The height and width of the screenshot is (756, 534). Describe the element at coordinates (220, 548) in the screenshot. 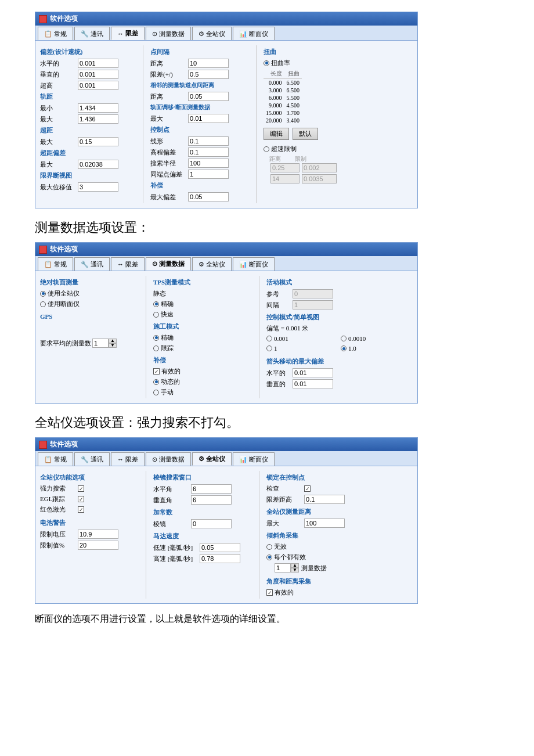

I see `input-motor-low` at that location.